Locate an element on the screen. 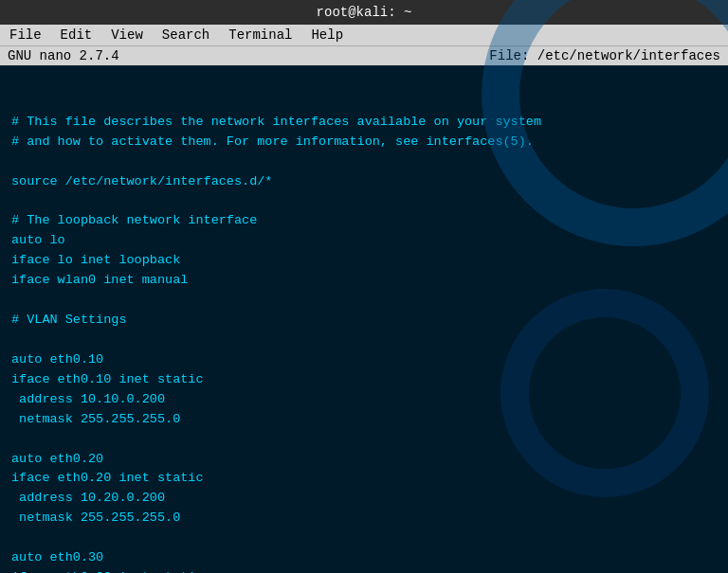 This screenshot has width=728, height=573. menu-help: Help is located at coordinates (327, 35).